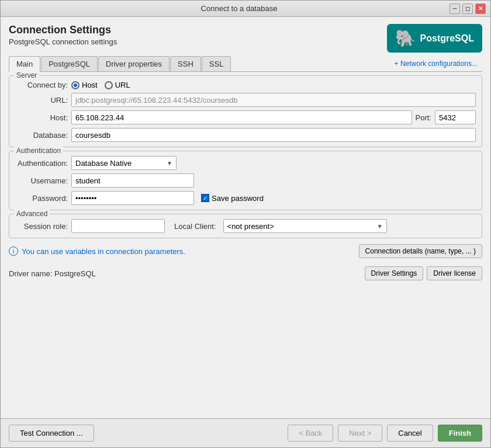  What do you see at coordinates (251, 227) in the screenshot?
I see `local-client-value: <not present>` at bounding box center [251, 227].